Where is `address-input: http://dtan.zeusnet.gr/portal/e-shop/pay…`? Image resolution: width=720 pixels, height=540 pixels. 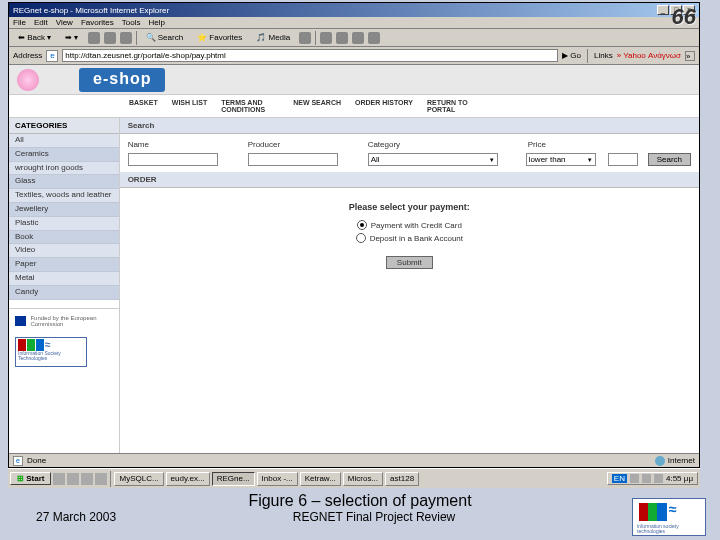 address-input: http://dtan.zeusnet.gr/portal/e-shop/pay… is located at coordinates (310, 56).